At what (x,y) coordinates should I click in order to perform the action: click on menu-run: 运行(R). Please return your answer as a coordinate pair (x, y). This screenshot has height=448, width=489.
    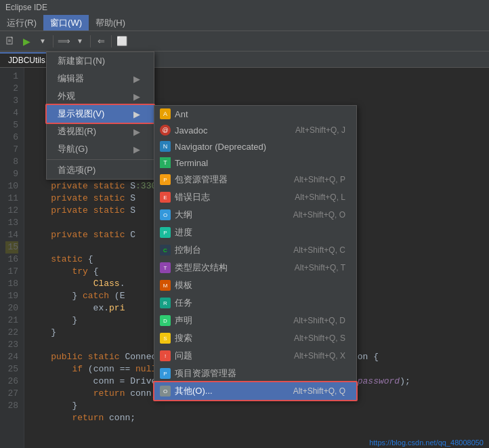
    Looking at the image, I should click on (22, 23).